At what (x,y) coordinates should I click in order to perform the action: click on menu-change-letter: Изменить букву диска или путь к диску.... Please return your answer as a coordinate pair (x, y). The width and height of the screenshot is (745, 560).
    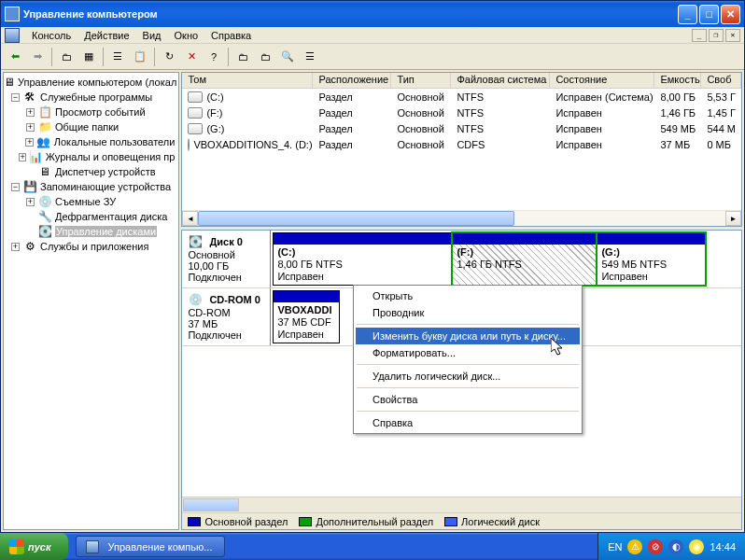
    Looking at the image, I should click on (468, 336).